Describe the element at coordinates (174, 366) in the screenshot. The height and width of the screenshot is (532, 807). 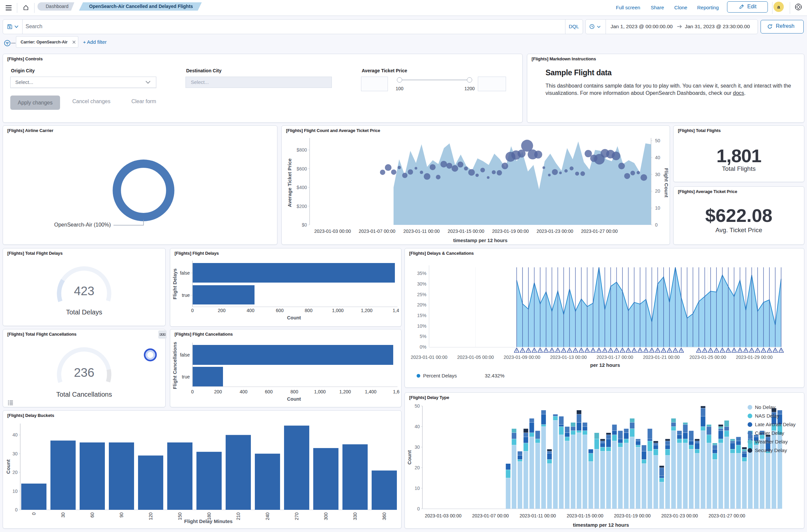
I see `svg-text: Flight Cancellations` at that location.